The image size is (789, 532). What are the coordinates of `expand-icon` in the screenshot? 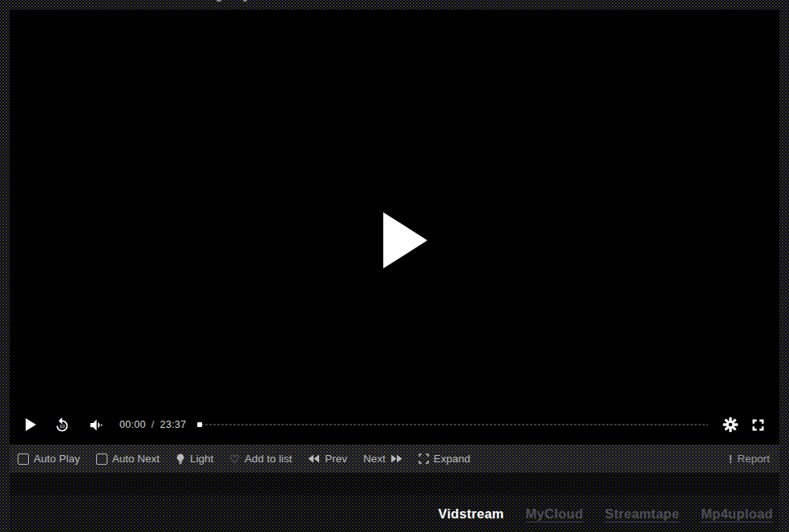 It's located at (423, 458).